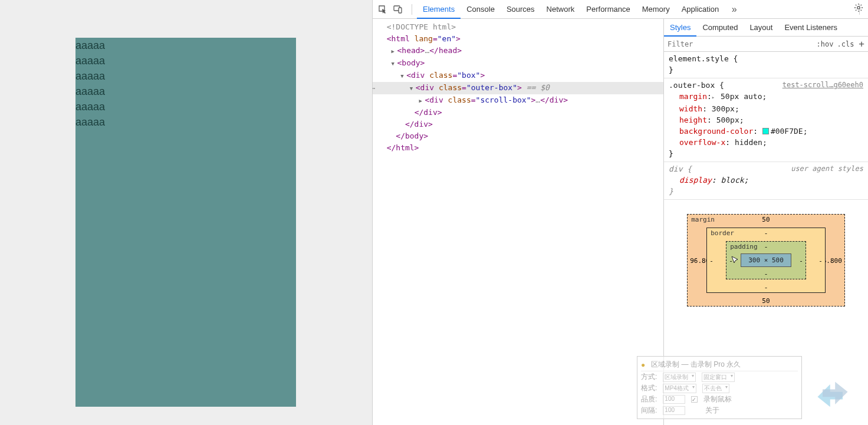 The height and width of the screenshot is (425, 868). I want to click on dom-node: <head>…</head>, so click(518, 51).